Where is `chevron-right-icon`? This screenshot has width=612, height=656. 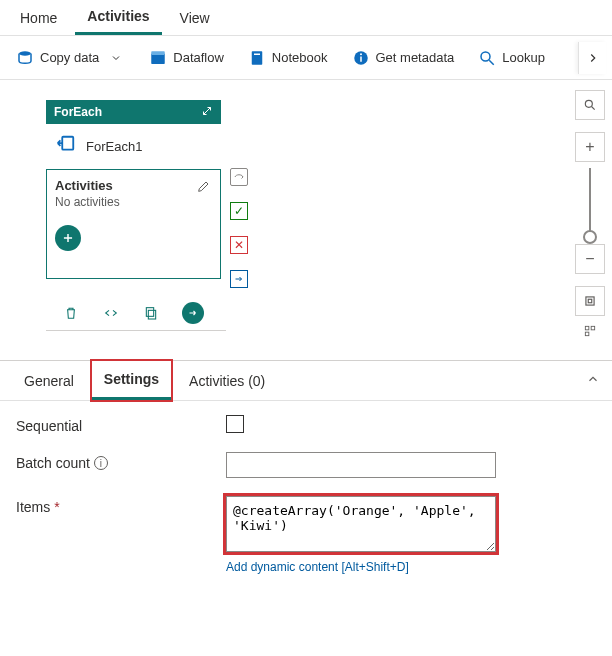
chevron-right-icon is located at coordinates (593, 58).